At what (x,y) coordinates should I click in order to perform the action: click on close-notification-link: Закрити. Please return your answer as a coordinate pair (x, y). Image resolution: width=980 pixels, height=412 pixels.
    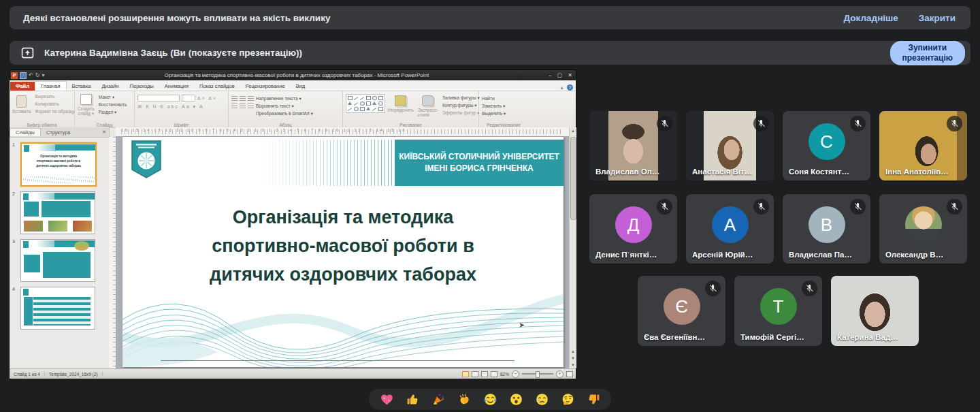
    Looking at the image, I should click on (937, 18).